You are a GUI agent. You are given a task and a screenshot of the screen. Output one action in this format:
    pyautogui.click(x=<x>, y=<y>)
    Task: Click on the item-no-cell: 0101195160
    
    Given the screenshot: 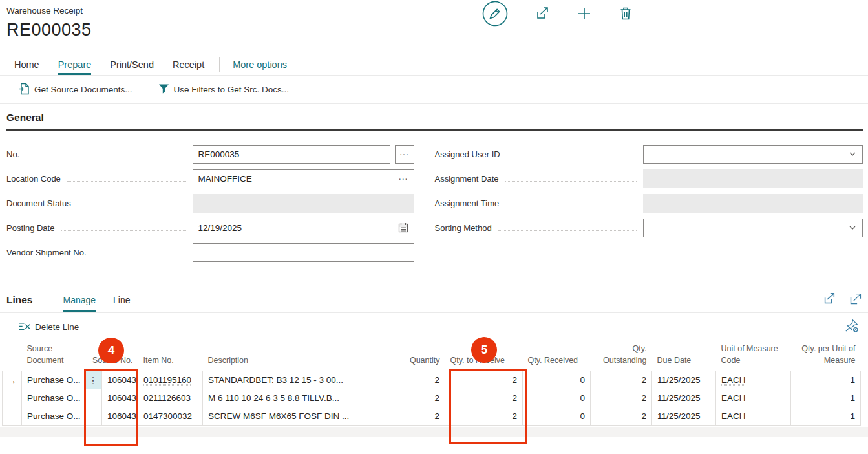 What is the action you would take?
    pyautogui.click(x=171, y=380)
    